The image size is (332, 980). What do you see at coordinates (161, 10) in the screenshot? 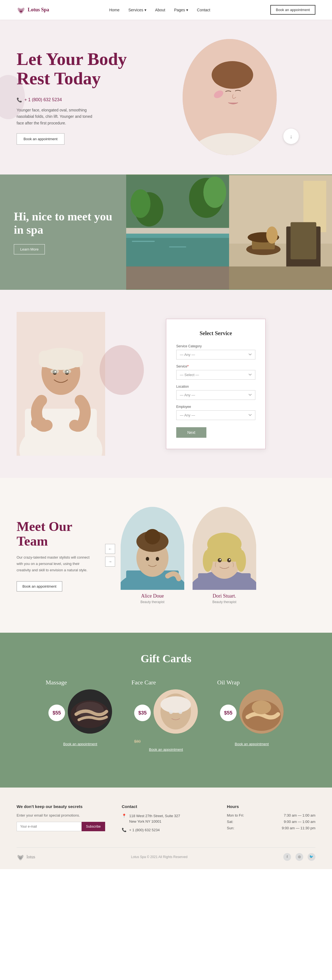
I see `nav-about: About` at bounding box center [161, 10].